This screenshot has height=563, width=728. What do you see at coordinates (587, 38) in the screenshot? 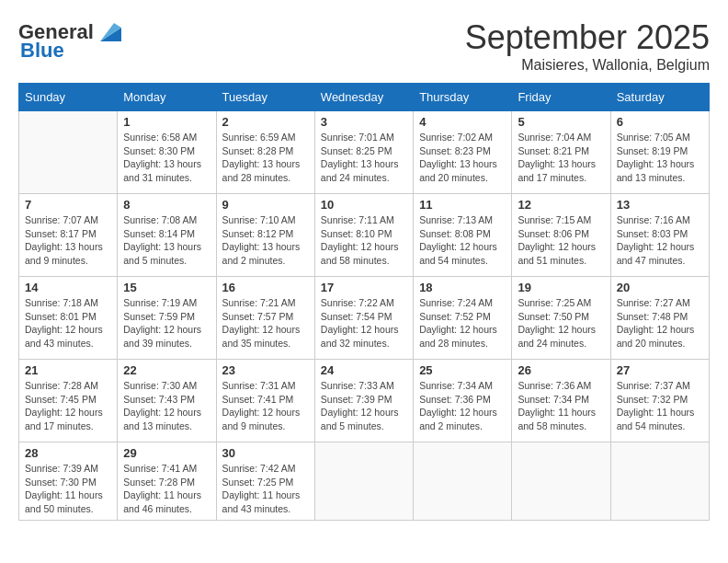
I see `month-title: September 2025` at bounding box center [587, 38].